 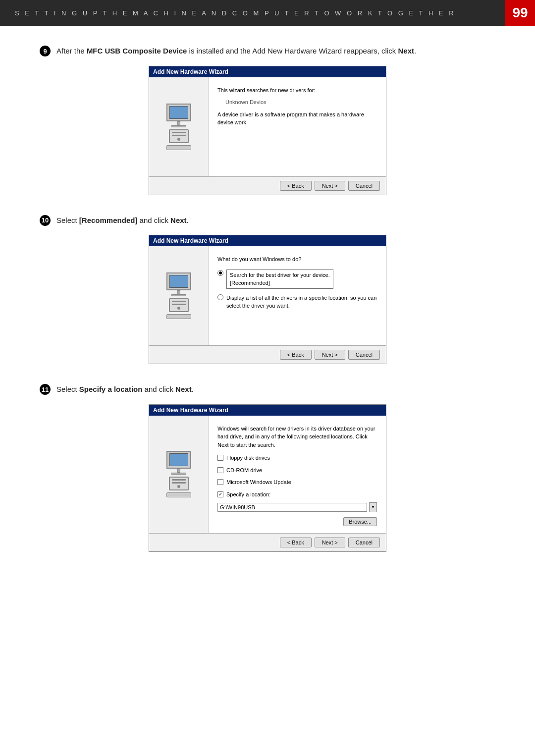 I want to click on step-9-number: 9, so click(x=45, y=51).